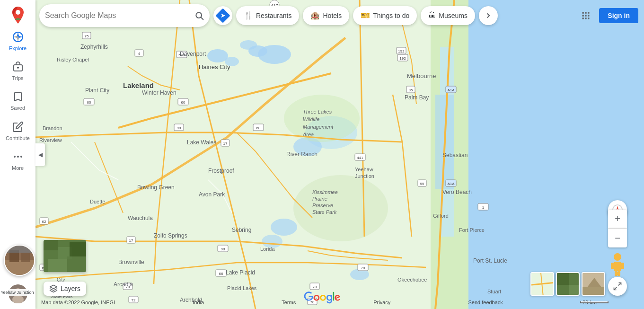 This screenshot has width=644, height=309. Describe the element at coordinates (159, 93) in the screenshot. I see `svg-text: Winter Haven` at that location.